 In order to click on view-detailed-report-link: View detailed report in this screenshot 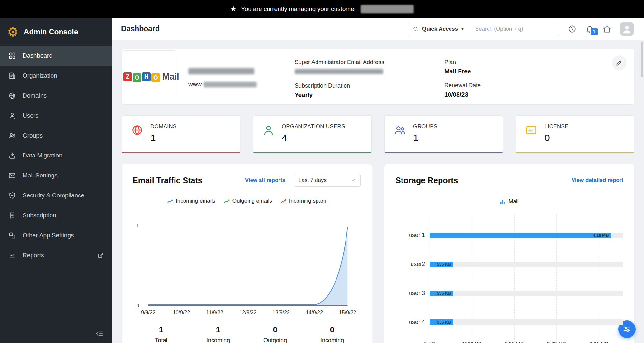, I will do `click(598, 180)`.